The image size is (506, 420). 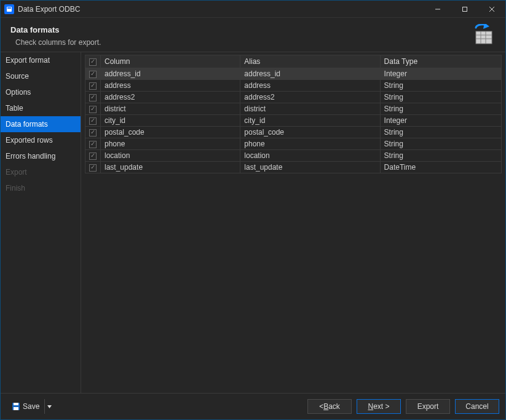 I want to click on sidebar-item-data-formats: Data formats, so click(x=41, y=124).